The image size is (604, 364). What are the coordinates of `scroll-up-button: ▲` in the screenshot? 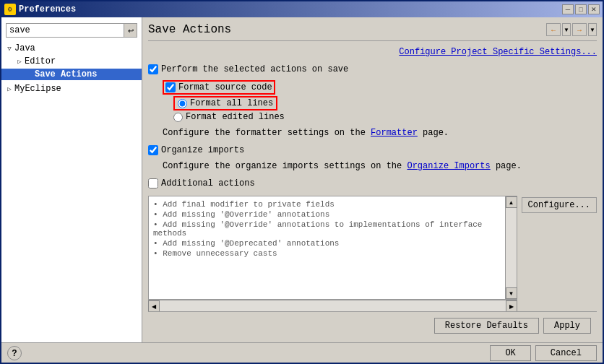 It's located at (512, 202).